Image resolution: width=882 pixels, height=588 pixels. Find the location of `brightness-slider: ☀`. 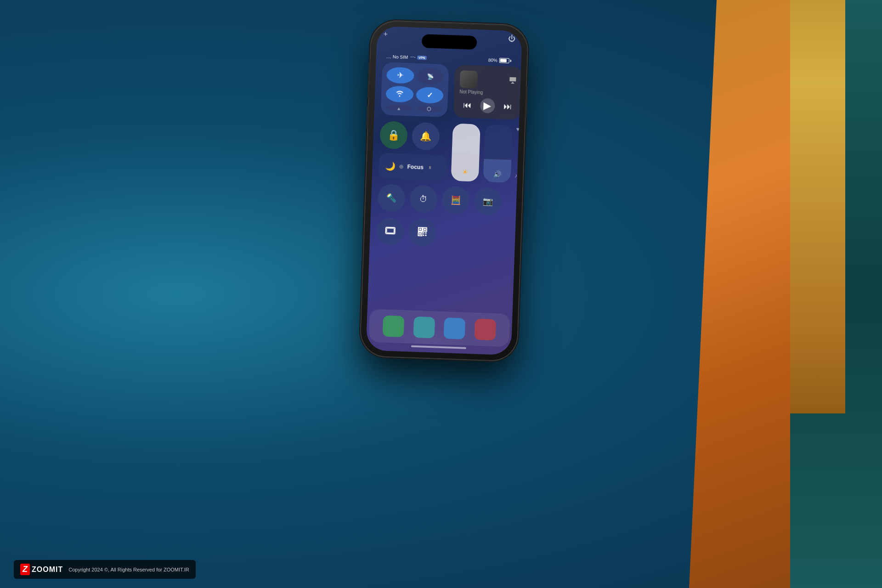

brightness-slider: ☀ is located at coordinates (466, 153).